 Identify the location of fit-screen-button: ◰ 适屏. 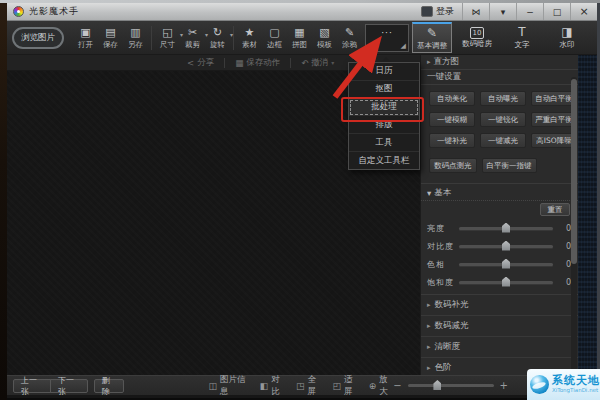
(344, 386).